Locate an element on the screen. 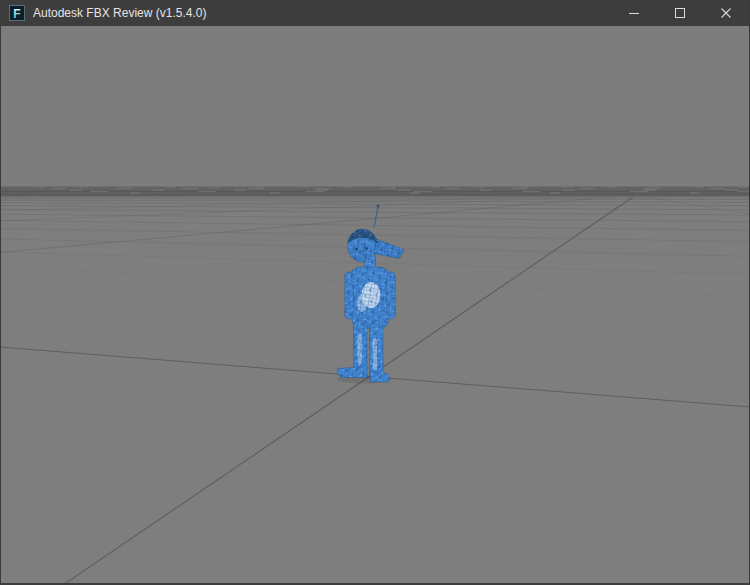 The width and height of the screenshot is (750, 585). close-icon is located at coordinates (726, 13).